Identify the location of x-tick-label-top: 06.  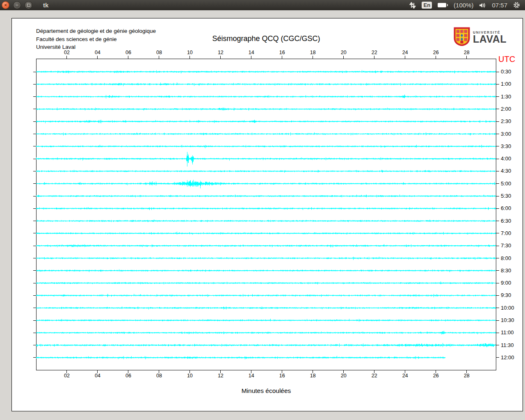
(128, 52).